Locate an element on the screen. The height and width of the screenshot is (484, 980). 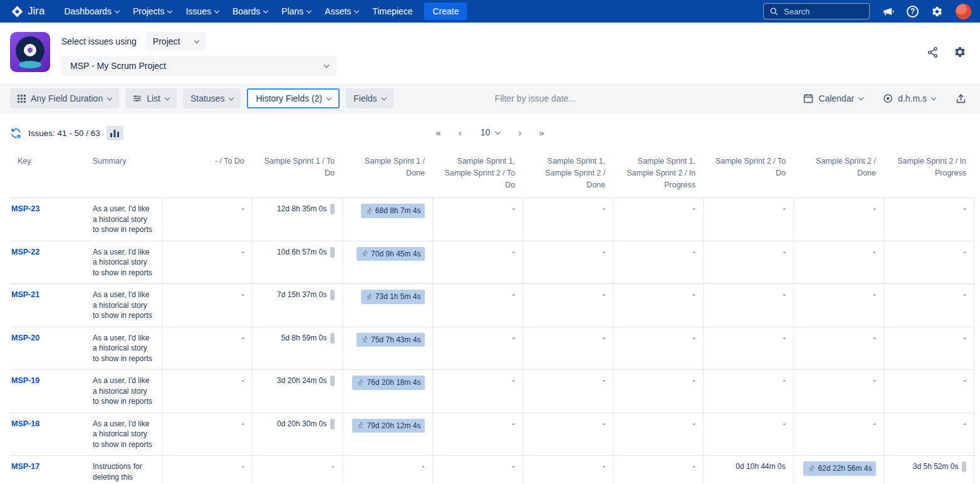
project-dropdown: MSP - My Scrum Project is located at coordinates (199, 66).